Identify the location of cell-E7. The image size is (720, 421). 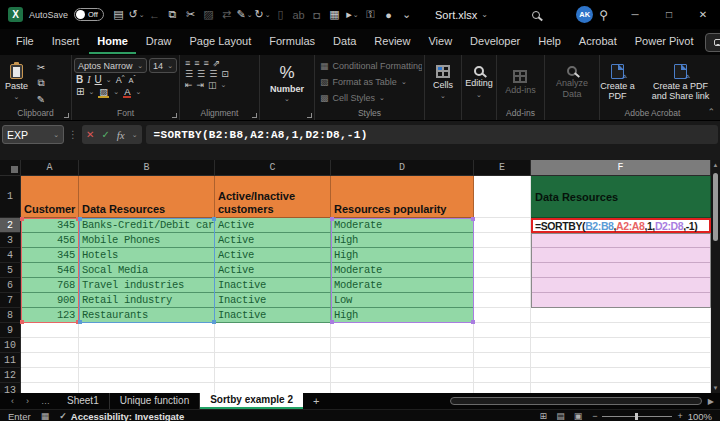
(502, 300).